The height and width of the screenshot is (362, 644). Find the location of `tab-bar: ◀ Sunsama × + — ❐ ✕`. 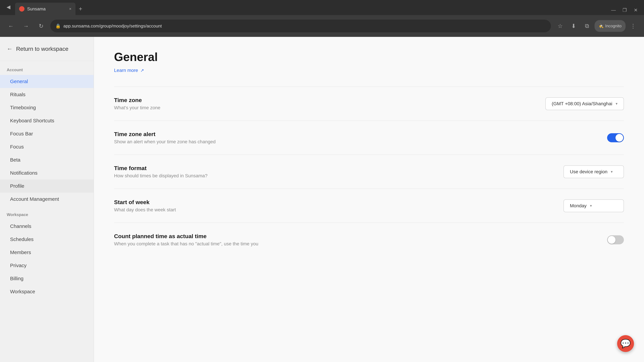

tab-bar: ◀ Sunsama × + — ❐ ✕ is located at coordinates (322, 7).